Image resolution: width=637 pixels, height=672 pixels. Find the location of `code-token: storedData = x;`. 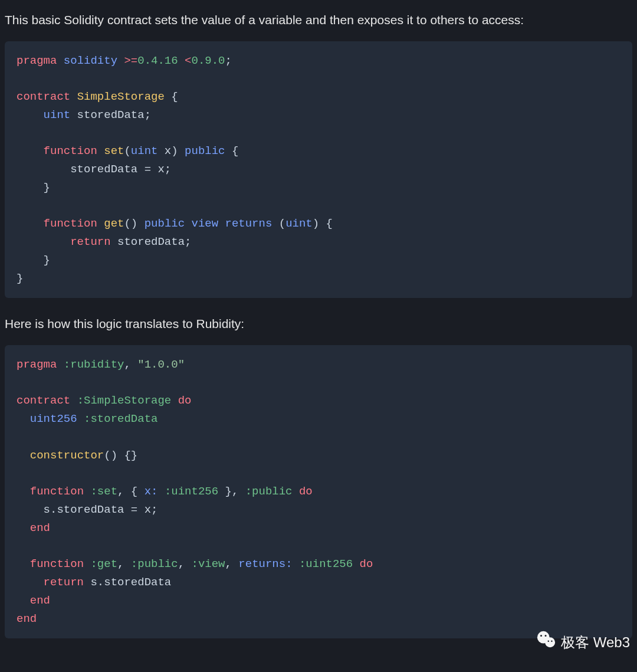

code-token: storedData = x; is located at coordinates (94, 169).